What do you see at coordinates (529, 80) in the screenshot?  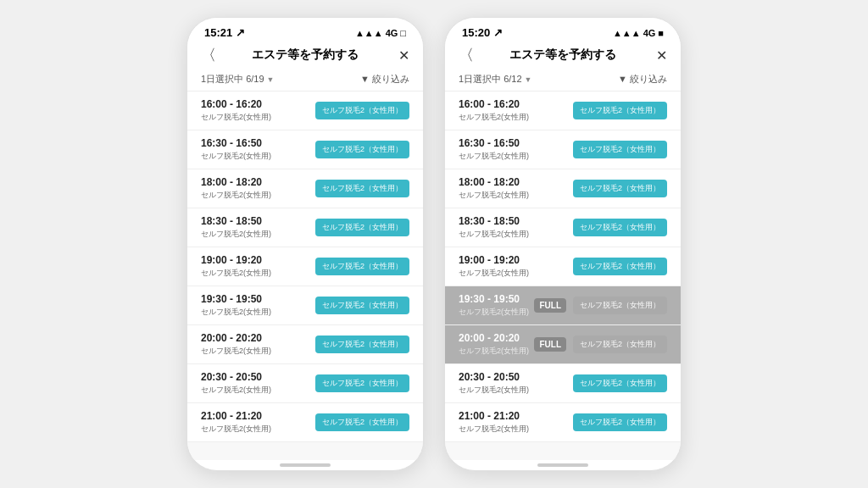 I see `dropdown-arrow-icon: ▼` at bounding box center [529, 80].